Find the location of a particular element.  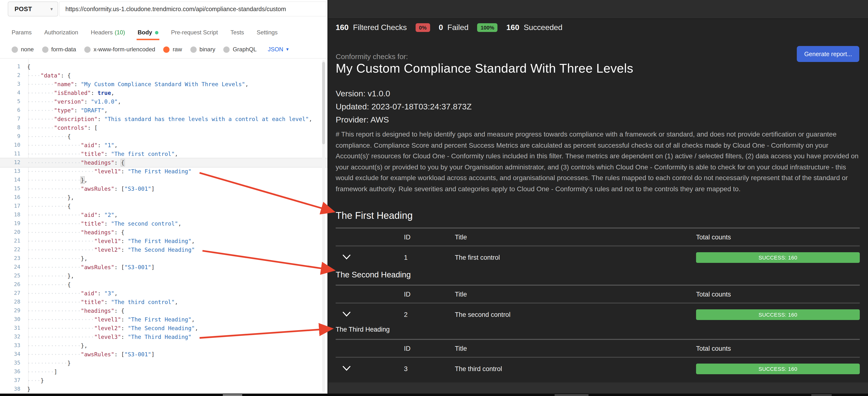

code-text: ········"type": "DRAFT", is located at coordinates (67, 110).